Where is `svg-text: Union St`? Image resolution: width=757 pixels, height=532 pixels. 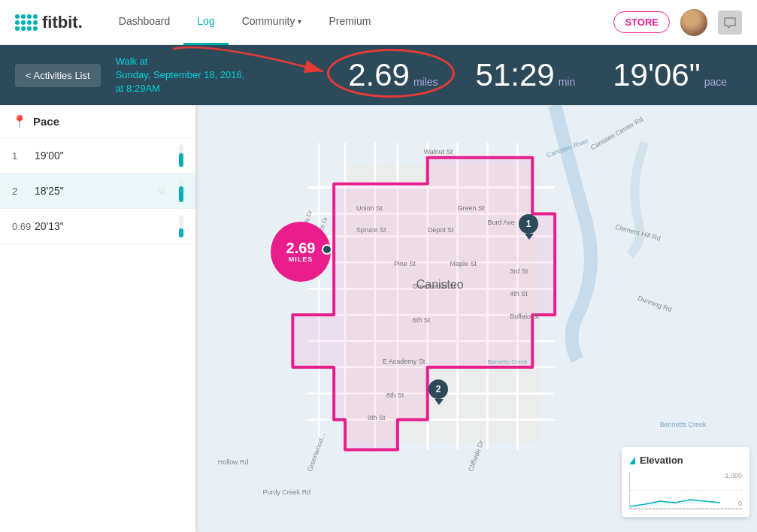 svg-text: Union St is located at coordinates (370, 208).